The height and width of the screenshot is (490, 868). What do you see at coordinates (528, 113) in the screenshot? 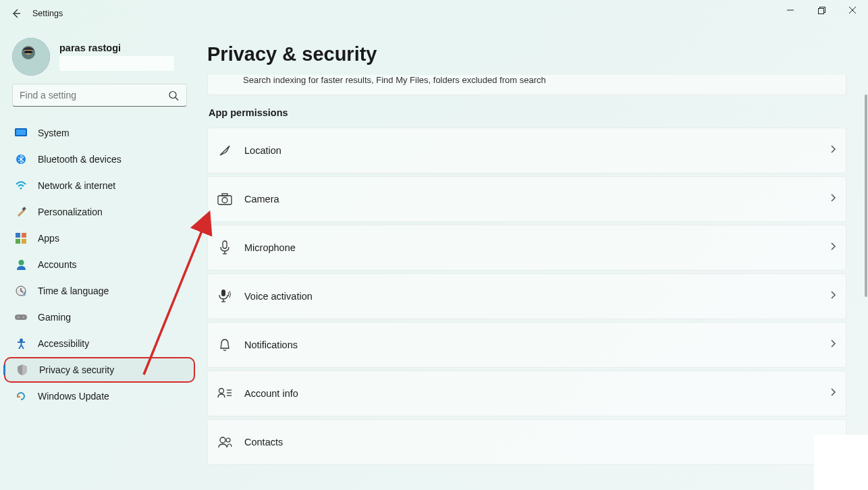
I see `section-heading-app-permissions: App permissions` at bounding box center [528, 113].